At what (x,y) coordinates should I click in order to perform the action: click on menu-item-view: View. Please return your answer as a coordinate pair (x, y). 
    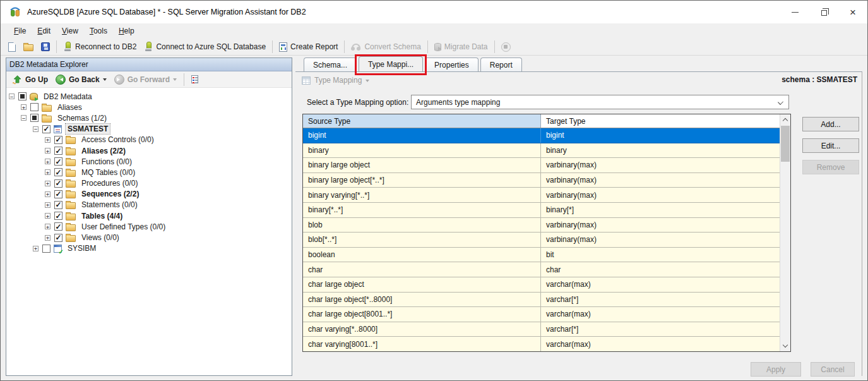
    Looking at the image, I should click on (70, 31).